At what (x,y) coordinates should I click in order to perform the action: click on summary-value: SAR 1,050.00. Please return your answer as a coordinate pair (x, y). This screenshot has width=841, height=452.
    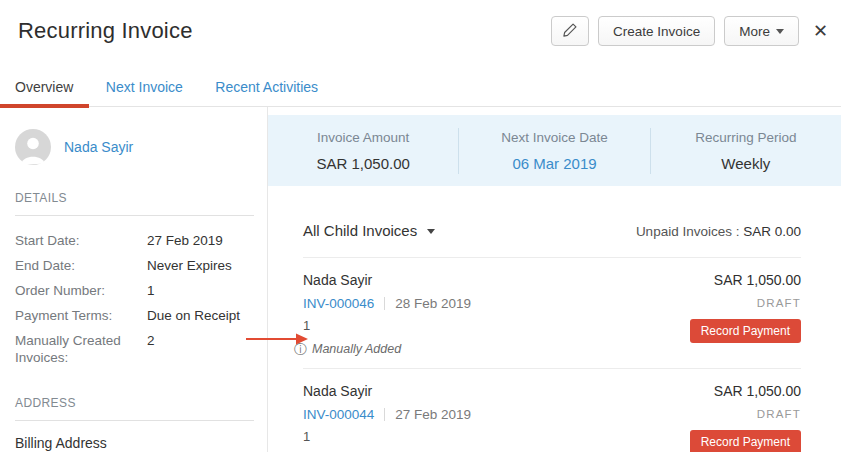
    Looking at the image, I should click on (363, 164).